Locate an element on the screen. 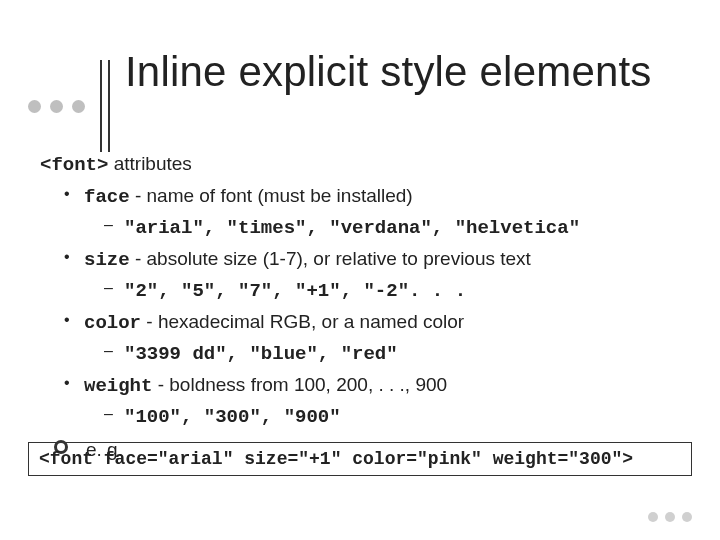 Image resolution: width=720 pixels, height=540 pixels. decor-divider is located at coordinates (105, 106).